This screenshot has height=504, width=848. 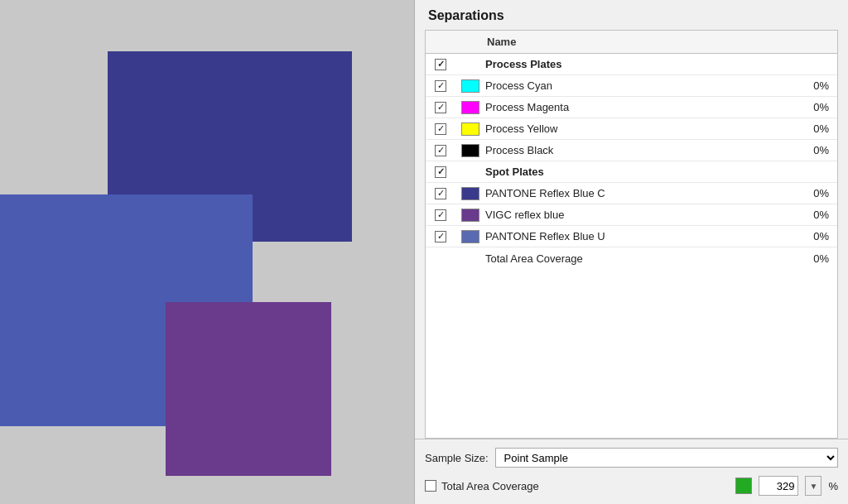 What do you see at coordinates (641, 215) in the screenshot?
I see `name-cell-vigc-reflex: VIGC reflex blue` at bounding box center [641, 215].